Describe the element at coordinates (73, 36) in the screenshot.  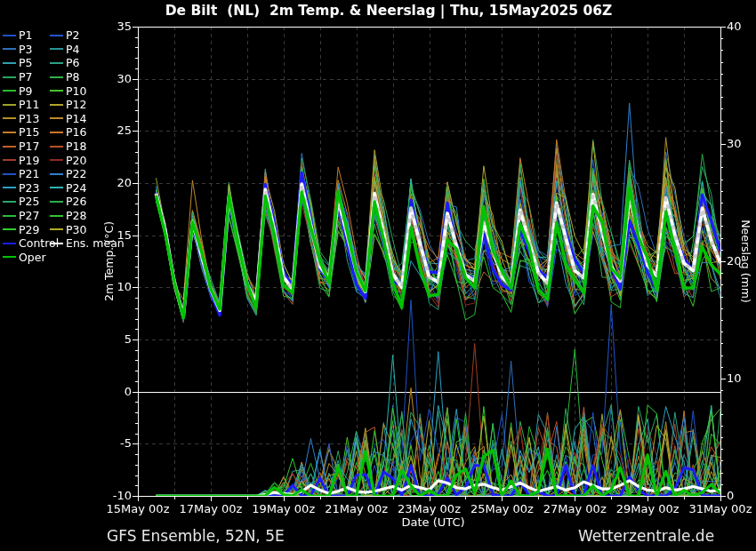
I see `legend-label: P2` at that location.